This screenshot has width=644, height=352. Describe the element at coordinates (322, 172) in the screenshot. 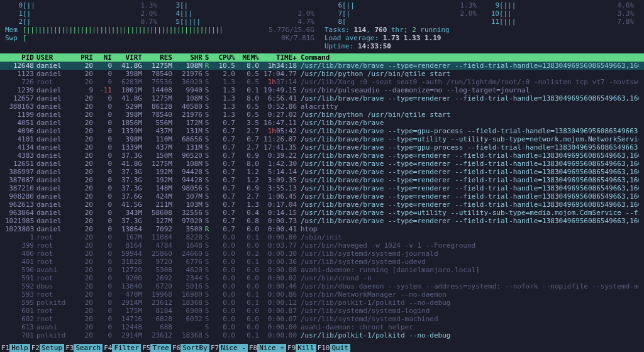

I see `process-row: 386997daniel20037.3G192M94428S0.71.25:14…` at that location.